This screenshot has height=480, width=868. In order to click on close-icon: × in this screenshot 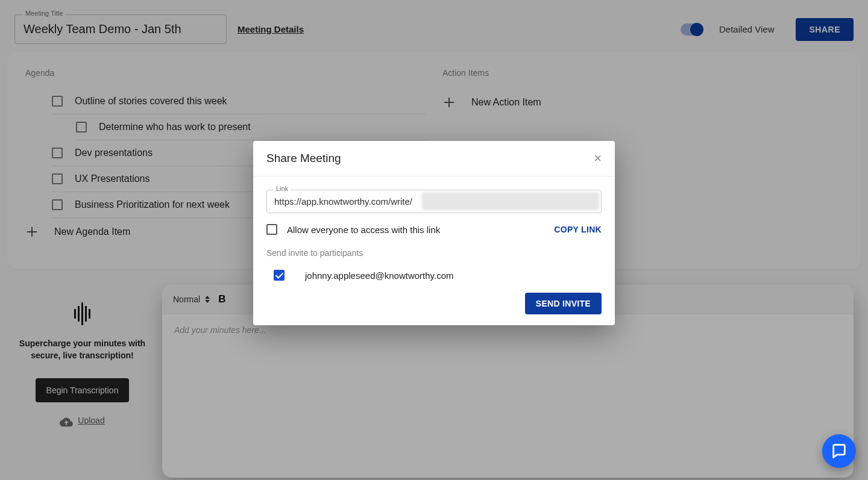, I will do `click(598, 158)`.